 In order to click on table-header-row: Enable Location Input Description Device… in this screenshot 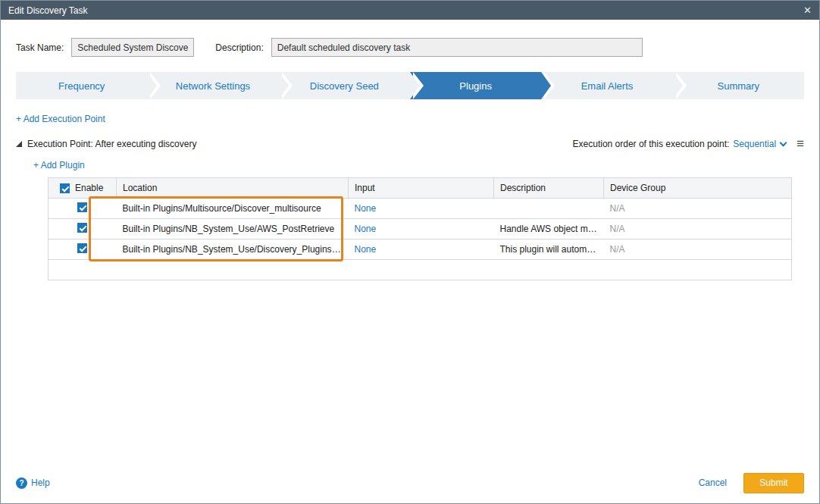, I will do `click(420, 188)`.